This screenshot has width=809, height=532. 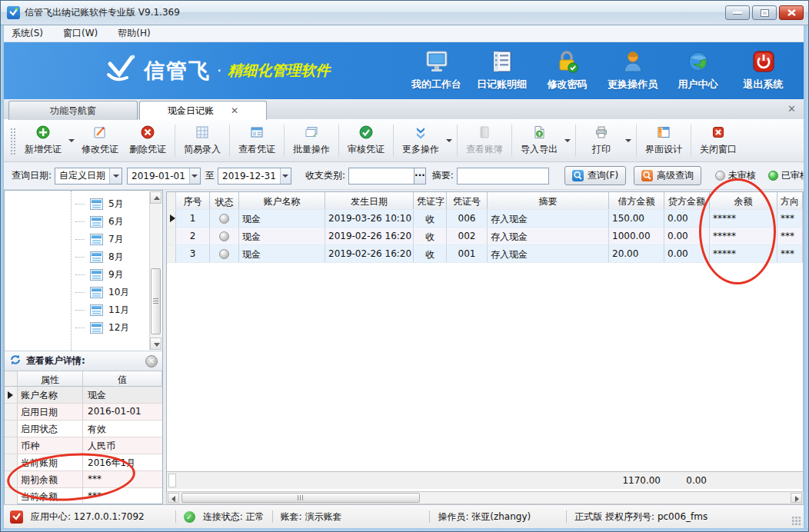 I want to click on col-summary: 摘要, so click(x=548, y=201).